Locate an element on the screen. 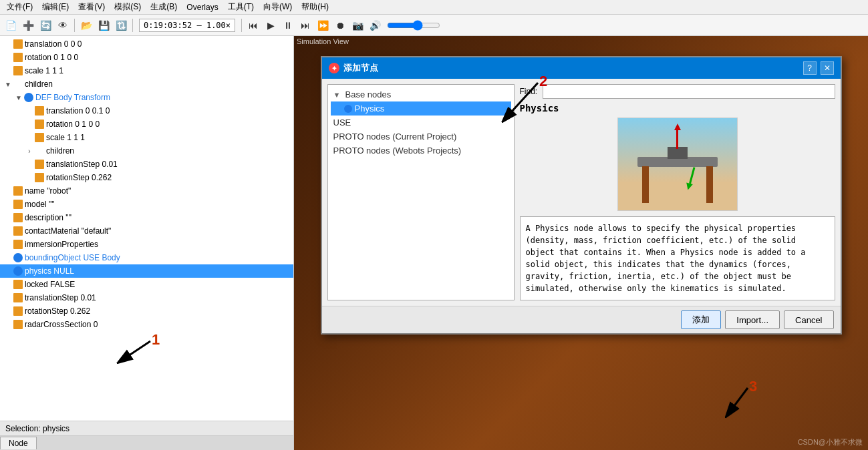  volume-slider is located at coordinates (414, 25).